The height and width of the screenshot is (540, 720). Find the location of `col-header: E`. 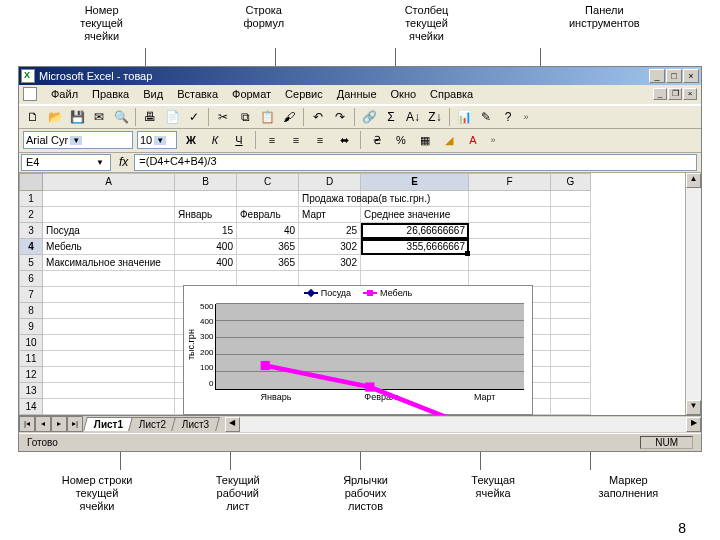

col-header: E is located at coordinates (415, 182).